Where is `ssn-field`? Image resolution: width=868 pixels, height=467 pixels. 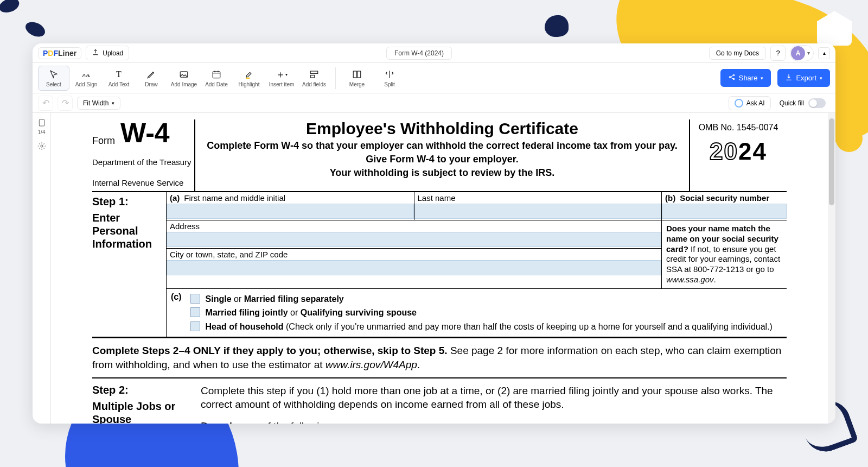
ssn-field is located at coordinates (724, 211).